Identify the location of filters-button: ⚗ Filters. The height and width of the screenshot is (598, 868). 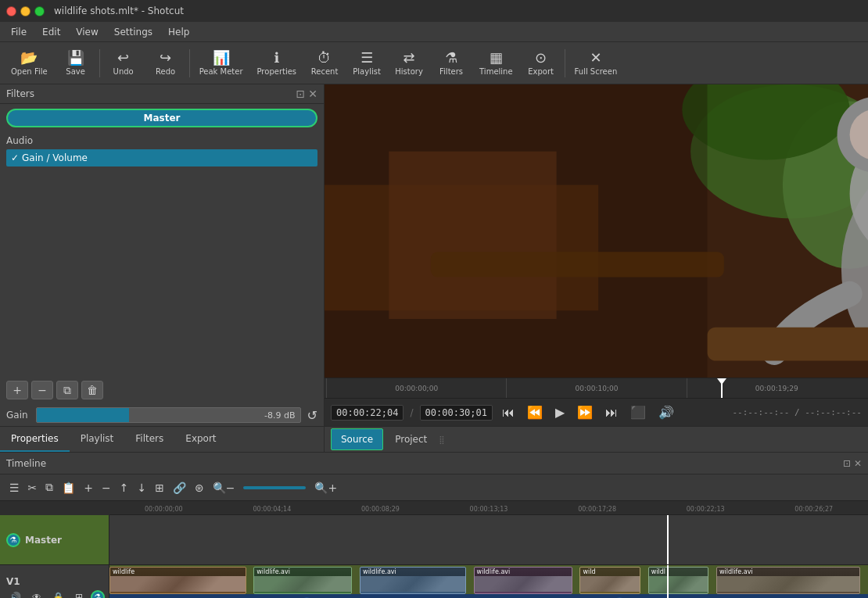
(451, 63).